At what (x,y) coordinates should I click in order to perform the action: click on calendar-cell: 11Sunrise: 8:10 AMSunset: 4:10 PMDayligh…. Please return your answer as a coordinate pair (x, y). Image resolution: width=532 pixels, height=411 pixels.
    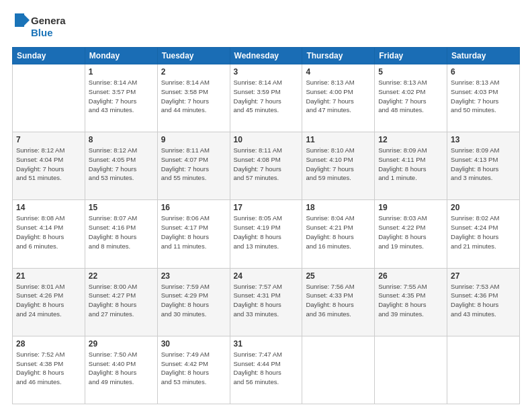
    Looking at the image, I should click on (339, 167).